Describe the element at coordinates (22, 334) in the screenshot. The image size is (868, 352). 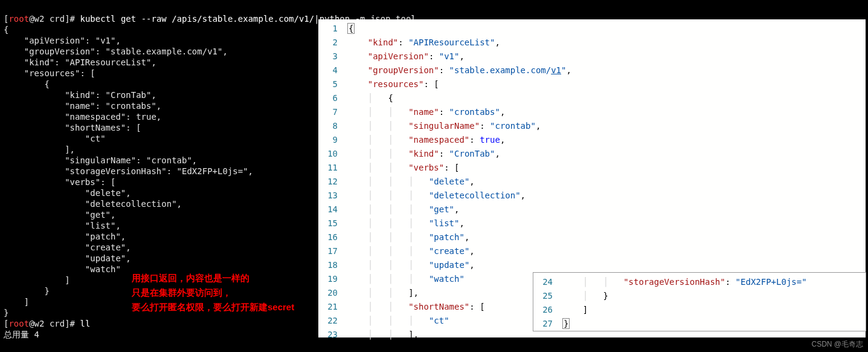
I see `output-2: 总用量 4` at that location.